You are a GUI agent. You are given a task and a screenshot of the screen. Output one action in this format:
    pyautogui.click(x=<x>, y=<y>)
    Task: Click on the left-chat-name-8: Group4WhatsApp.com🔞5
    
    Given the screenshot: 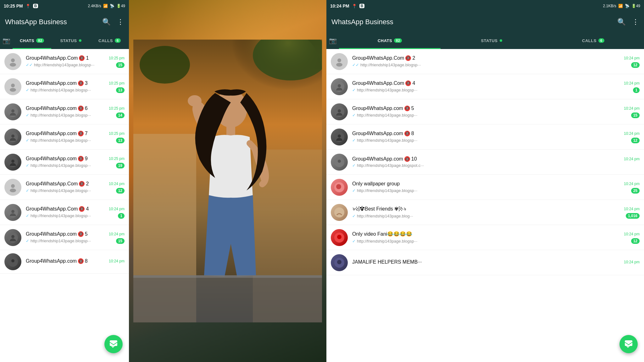 What is the action you would take?
    pyautogui.click(x=57, y=234)
    